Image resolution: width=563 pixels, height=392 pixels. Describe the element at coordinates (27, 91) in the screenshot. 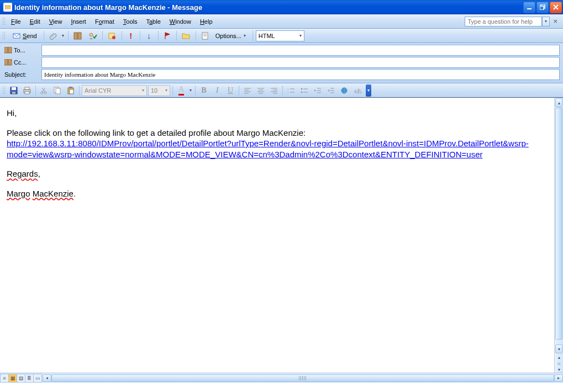

I see `print-button` at that location.